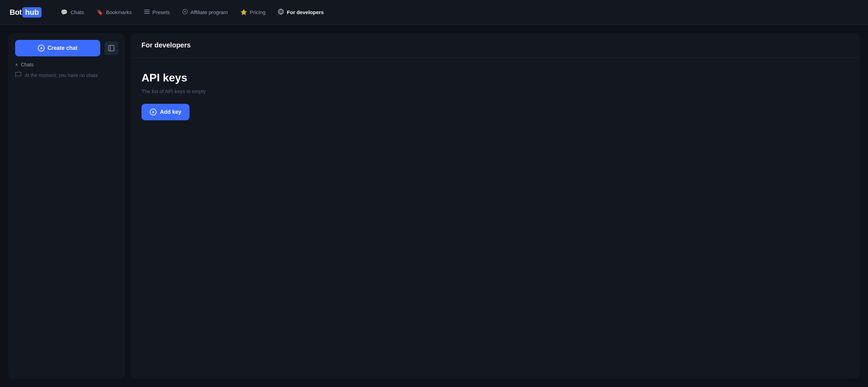 This screenshot has height=387, width=868. Describe the element at coordinates (244, 12) in the screenshot. I see `pricing-icon: ⭐` at that location.